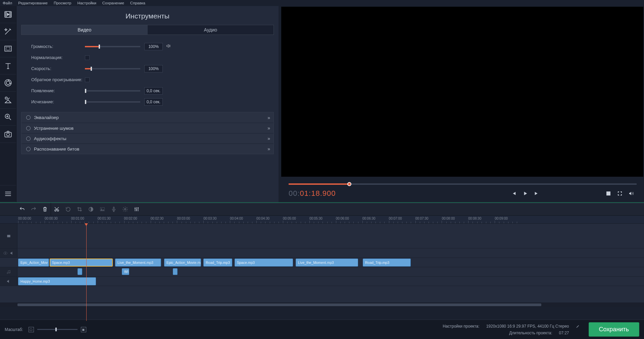 The width and height of the screenshot is (644, 339). I want to click on slider-volume, so click(113, 47).